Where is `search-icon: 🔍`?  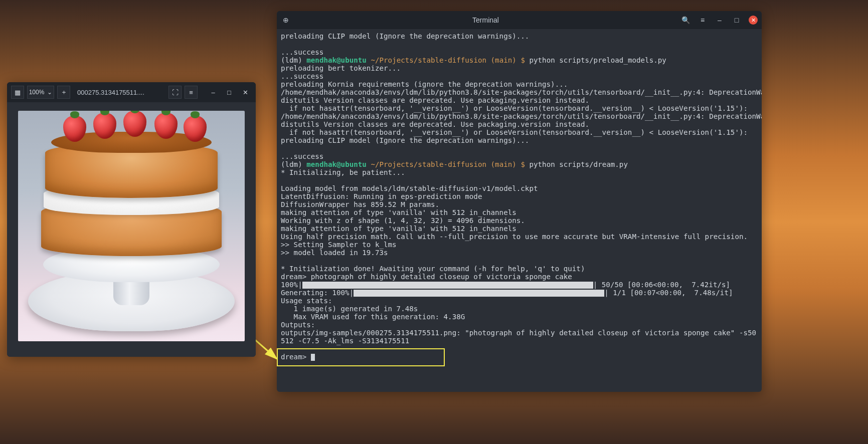
search-icon: 🔍 is located at coordinates (685, 20).